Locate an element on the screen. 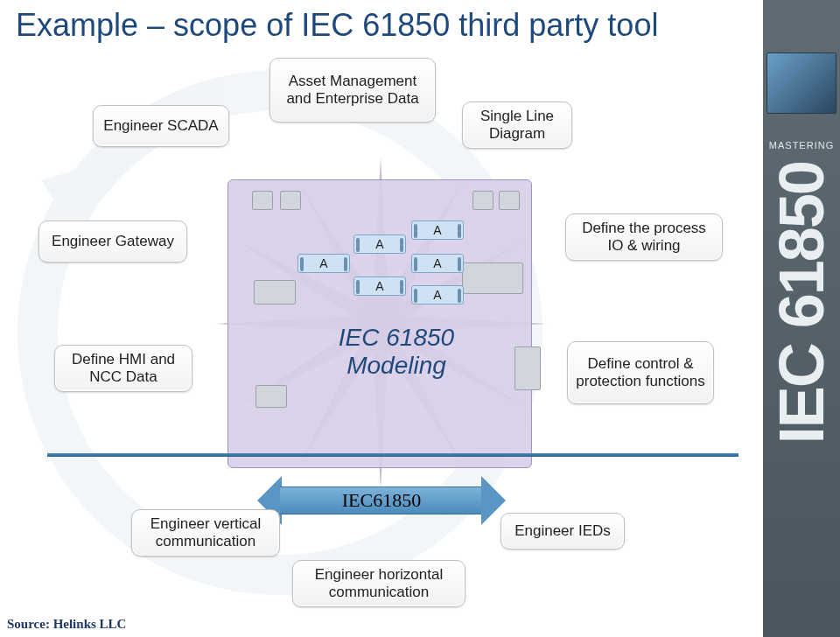 This screenshot has width=840, height=637. label-engineer-ieds: Engineer IEDs is located at coordinates (563, 531).